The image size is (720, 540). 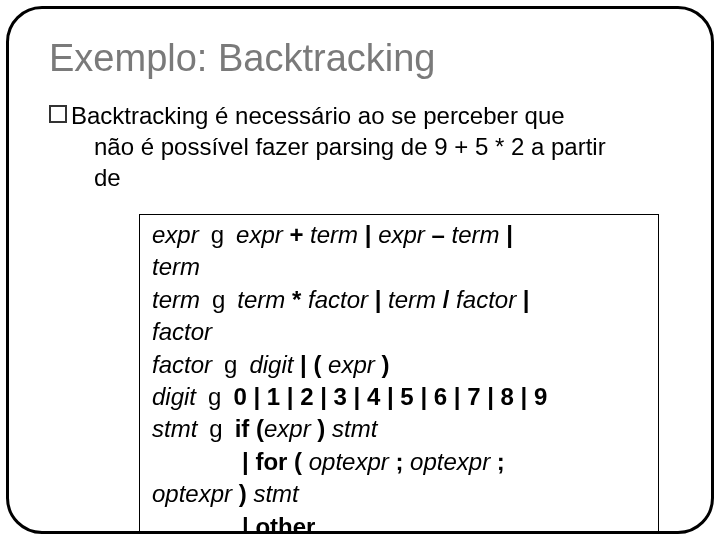 What do you see at coordinates (399, 267) in the screenshot?
I see `grammar-line-2: term` at bounding box center [399, 267].